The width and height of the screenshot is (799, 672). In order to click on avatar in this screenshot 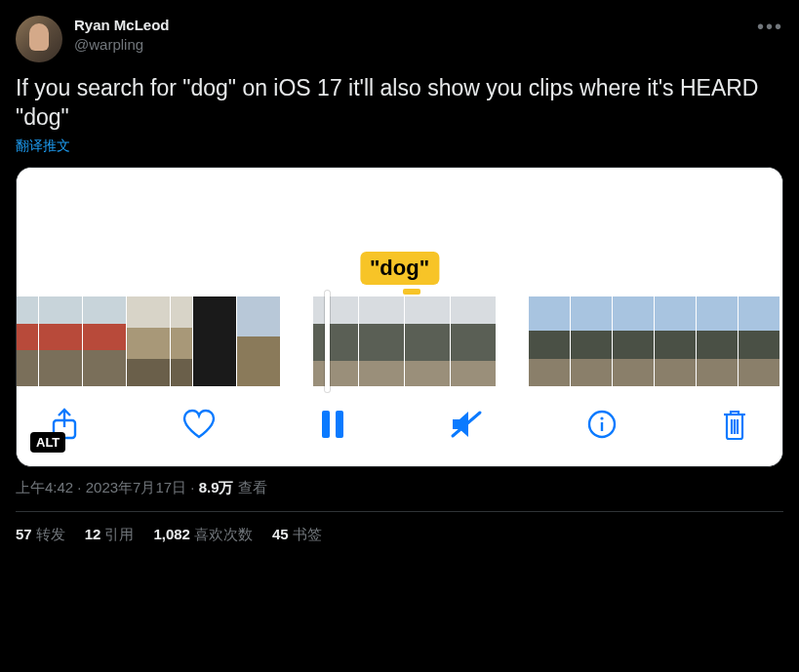, I will do `click(39, 39)`.